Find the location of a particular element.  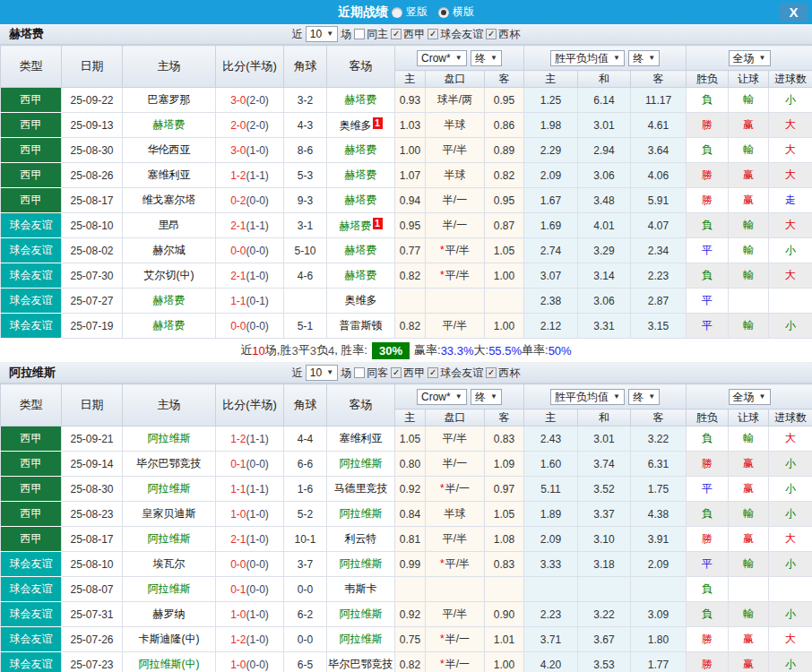

card-badge: 1 is located at coordinates (378, 224).